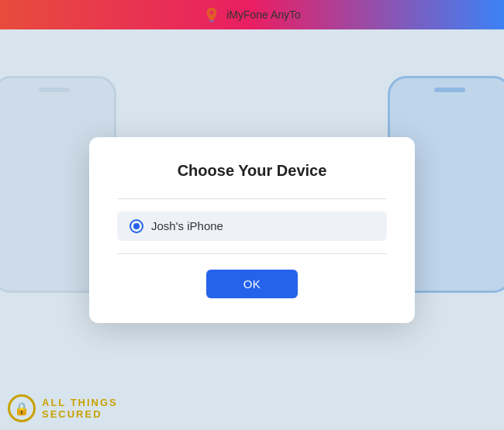  What do you see at coordinates (80, 414) in the screenshot?
I see `watermark-line2: SECURED` at bounding box center [80, 414].